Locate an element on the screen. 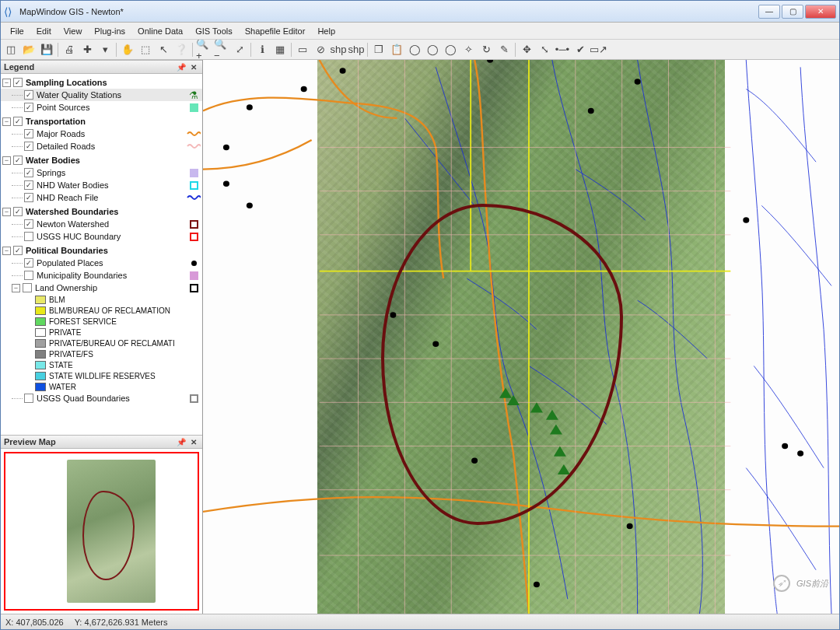 Image resolution: width=840 pixels, height=630 pixels. menu-help: Help is located at coordinates (327, 31).